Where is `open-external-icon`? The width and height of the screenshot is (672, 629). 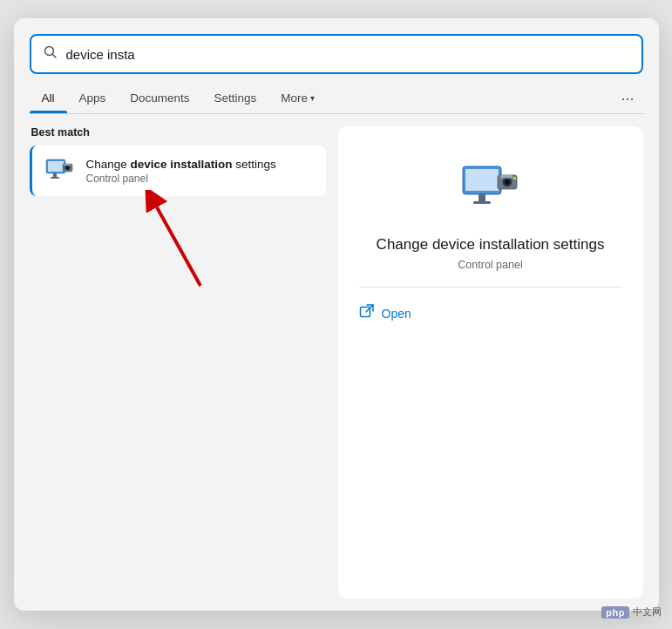 open-external-icon is located at coordinates (367, 314).